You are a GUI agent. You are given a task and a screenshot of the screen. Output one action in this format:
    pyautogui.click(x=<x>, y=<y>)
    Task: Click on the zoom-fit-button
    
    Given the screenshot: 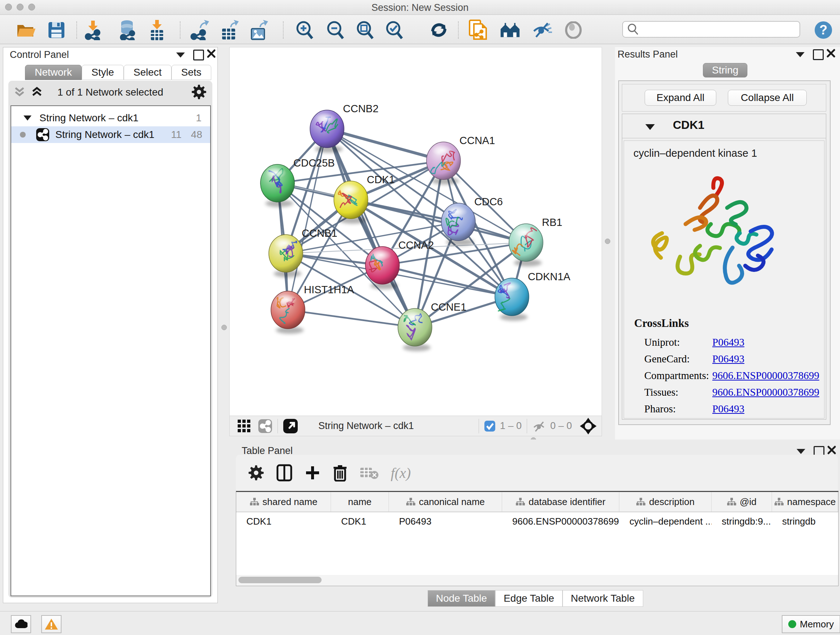 What is the action you would take?
    pyautogui.click(x=365, y=30)
    